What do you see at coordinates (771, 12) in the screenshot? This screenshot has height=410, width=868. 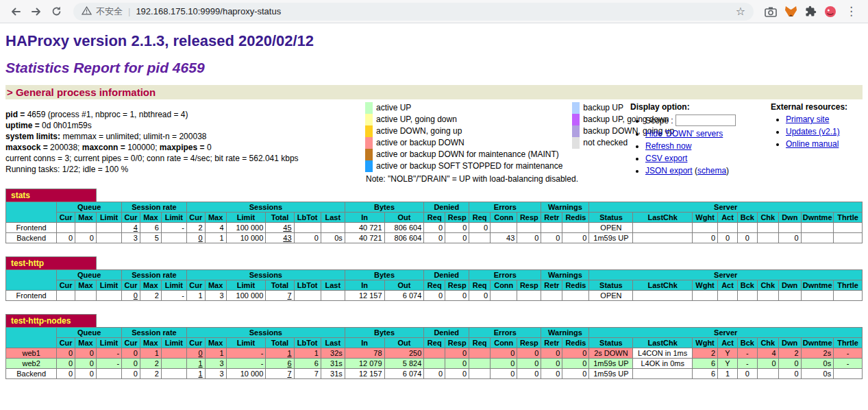 I see `screenshot-camera-icon` at bounding box center [771, 12].